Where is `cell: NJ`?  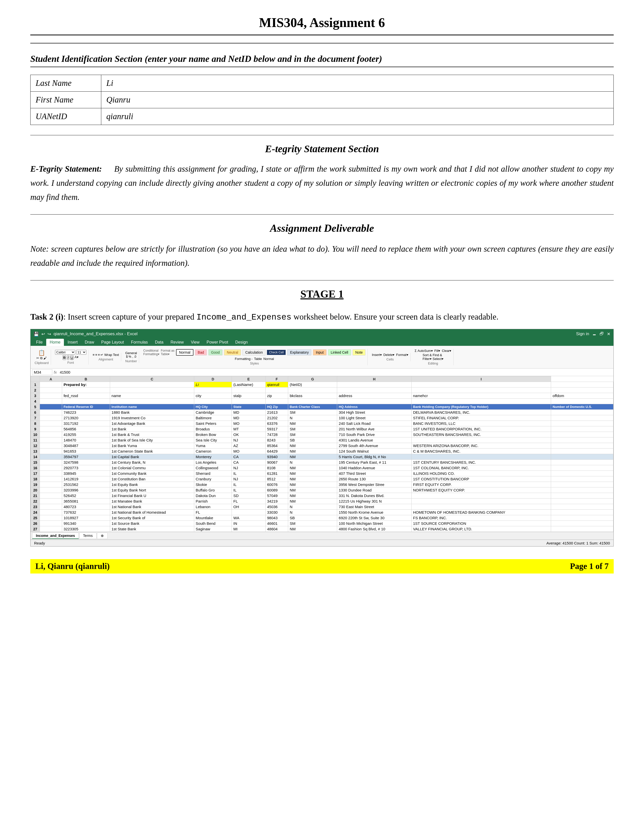 cell: NJ is located at coordinates (249, 468).